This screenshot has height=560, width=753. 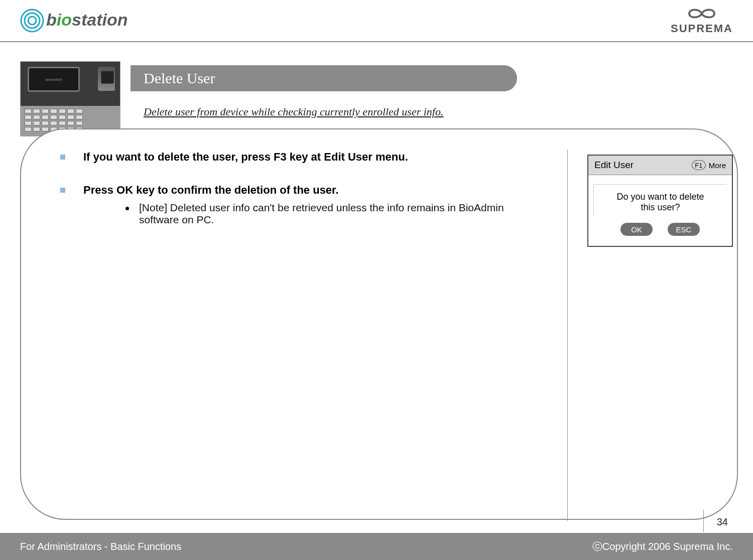 What do you see at coordinates (717, 166) in the screenshot?
I see `dialog-more-label: More` at bounding box center [717, 166].